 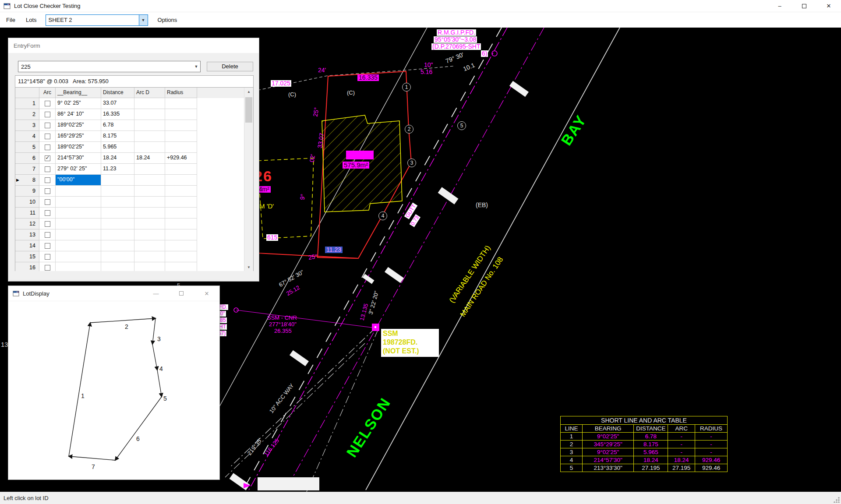 I want to click on row-header: 6, so click(x=27, y=159).